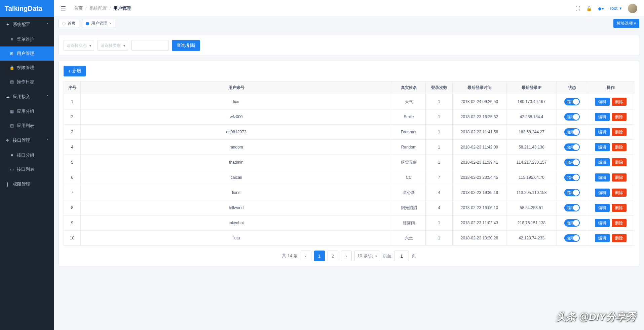  Describe the element at coordinates (409, 178) in the screenshot. I see `cell-name: CC` at that location.